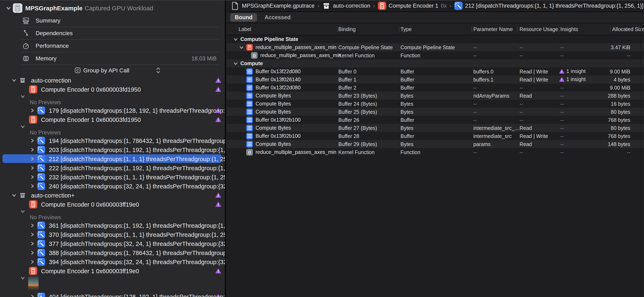  Describe the element at coordinates (273, 6) in the screenshot. I see `breadcrumb-item: MPSGraphExample.gputrace` at that location.